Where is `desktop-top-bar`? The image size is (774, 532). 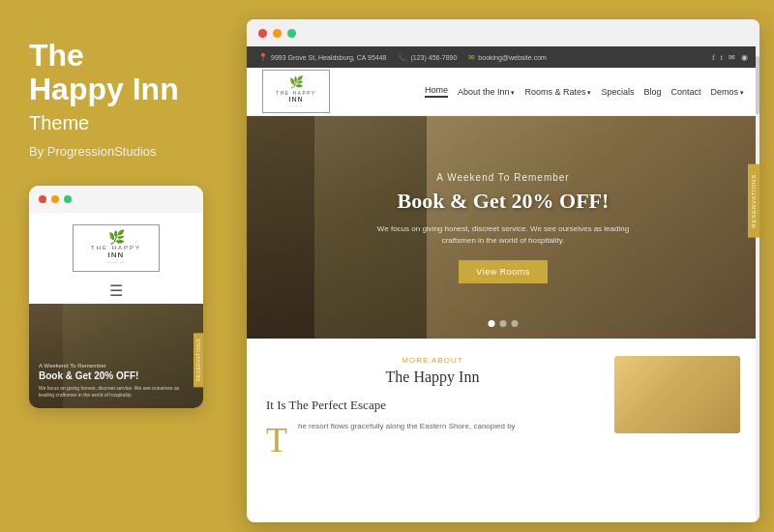 desktop-top-bar is located at coordinates (503, 33).